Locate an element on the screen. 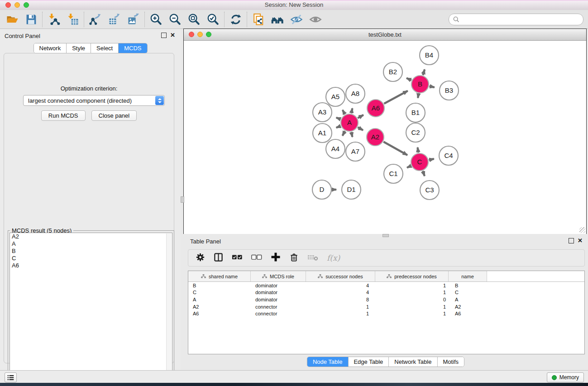  edge-C-C4 is located at coordinates (432, 159).